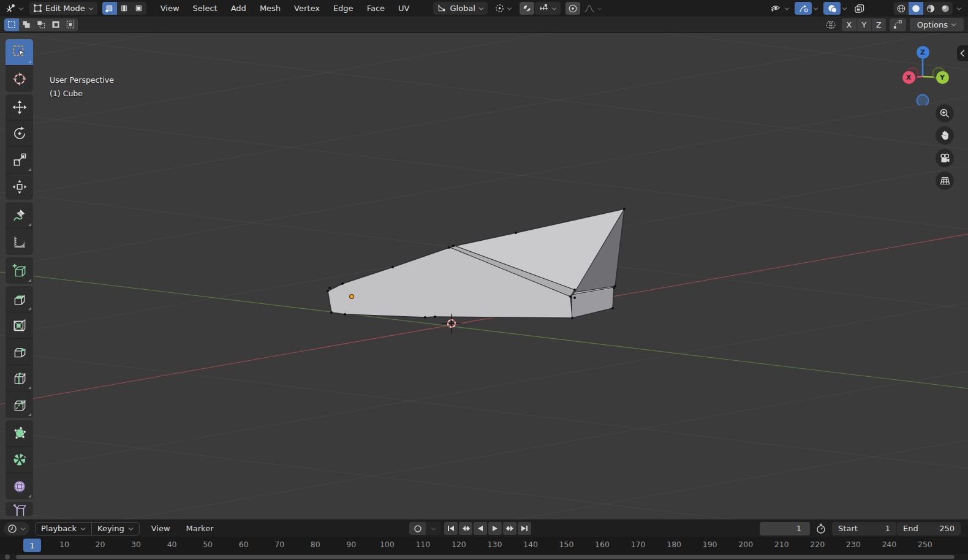  What do you see at coordinates (510, 528) in the screenshot?
I see `next-keyframe-button` at bounding box center [510, 528].